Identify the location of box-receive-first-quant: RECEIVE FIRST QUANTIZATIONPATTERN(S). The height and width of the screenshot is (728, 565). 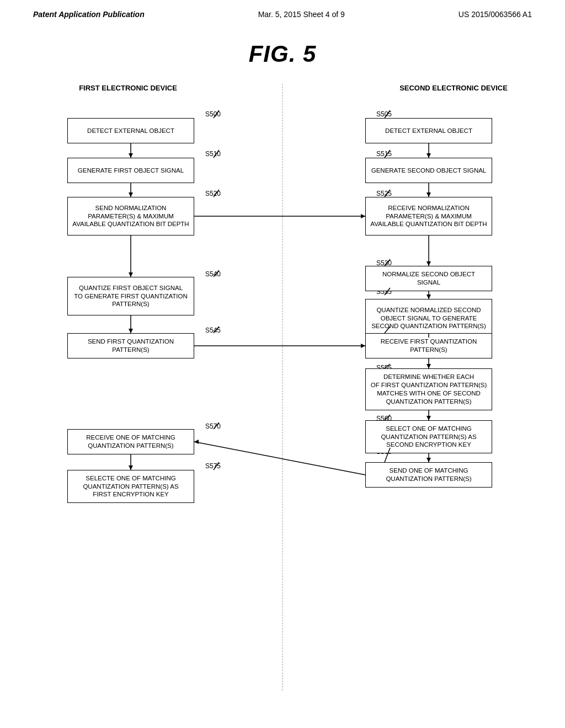
(429, 346).